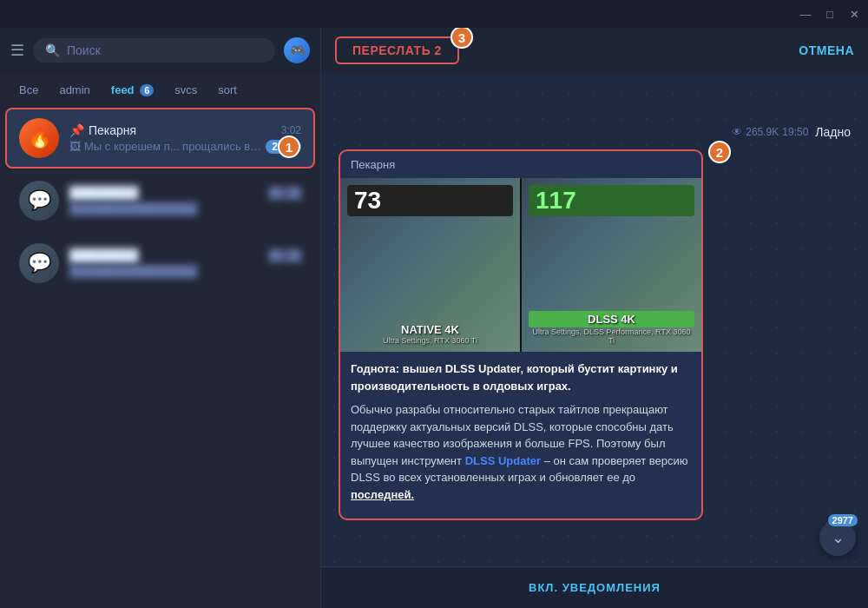 The height and width of the screenshot is (608, 868). Describe the element at coordinates (431, 334) in the screenshot. I see `native-label: NATIVE 4K Ultra Settings, RTX 3060 Ti` at that location.